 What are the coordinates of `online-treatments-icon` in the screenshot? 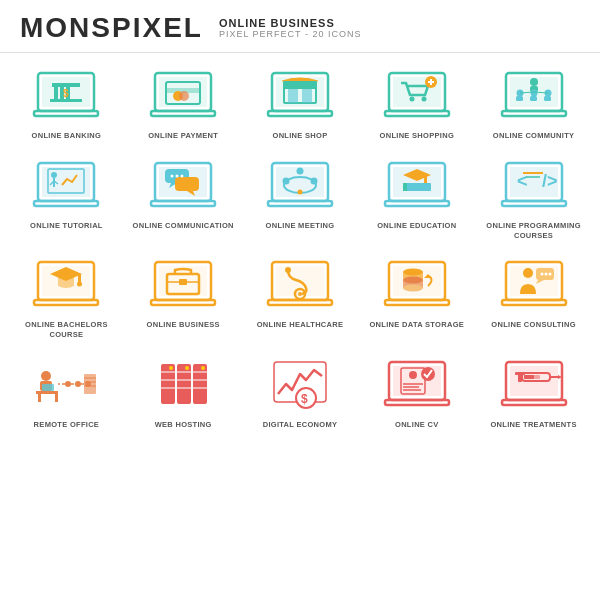 It's located at (534, 385).